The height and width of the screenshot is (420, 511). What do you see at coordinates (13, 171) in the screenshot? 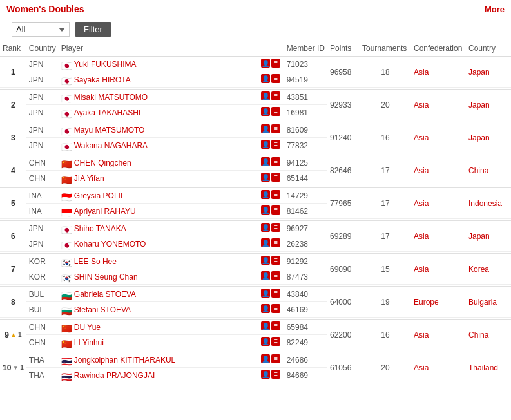
I see `rank-number: 4` at bounding box center [13, 171].